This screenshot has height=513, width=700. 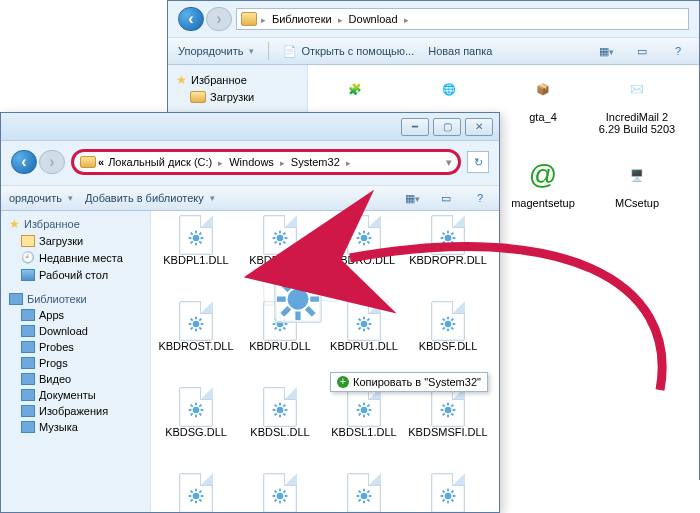 What do you see at coordinates (76, 395) in the screenshot?
I see `nav-item: Документы` at bounding box center [76, 395].